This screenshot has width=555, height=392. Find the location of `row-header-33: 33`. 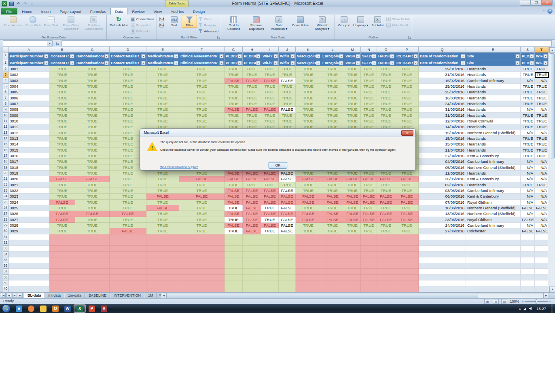

row-header-33: 33 is located at coordinates (6, 249).